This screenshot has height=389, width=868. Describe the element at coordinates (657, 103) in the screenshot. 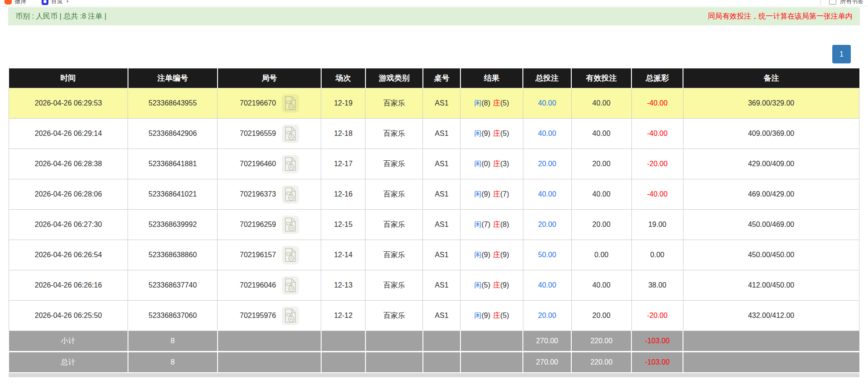

I see `cell-payout: -40.00` at that location.